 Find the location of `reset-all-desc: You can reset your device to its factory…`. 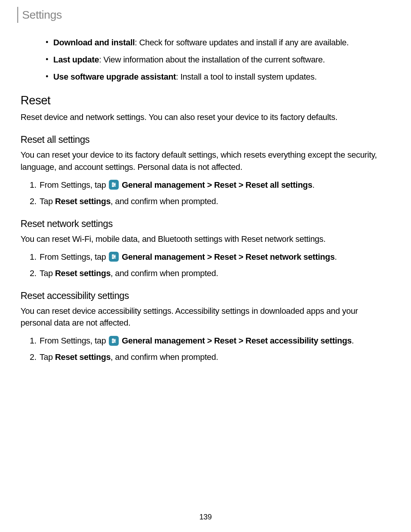

reset-all-desc: You can reset your device to its factory… is located at coordinates (206, 161).